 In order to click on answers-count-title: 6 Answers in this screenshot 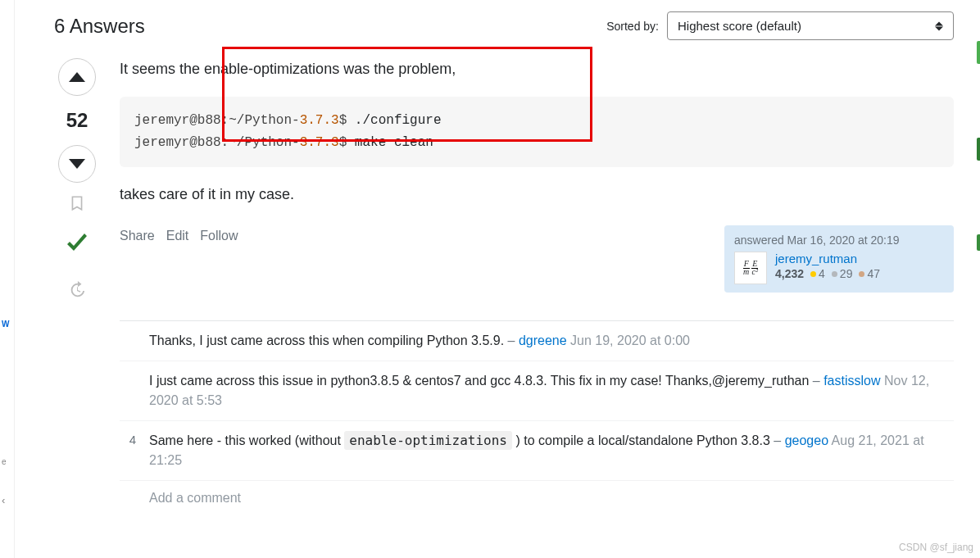, I will do `click(100, 26)`.